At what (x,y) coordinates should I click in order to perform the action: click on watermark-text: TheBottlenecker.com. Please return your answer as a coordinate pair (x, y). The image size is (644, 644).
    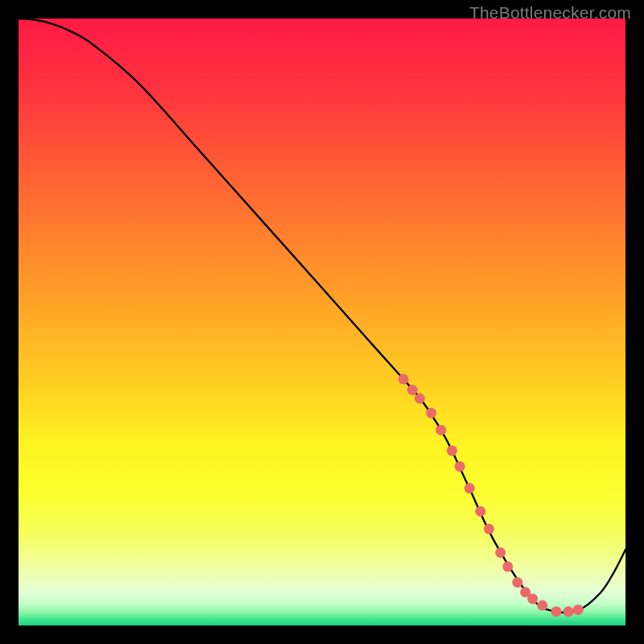
    Looking at the image, I should click on (551, 13).